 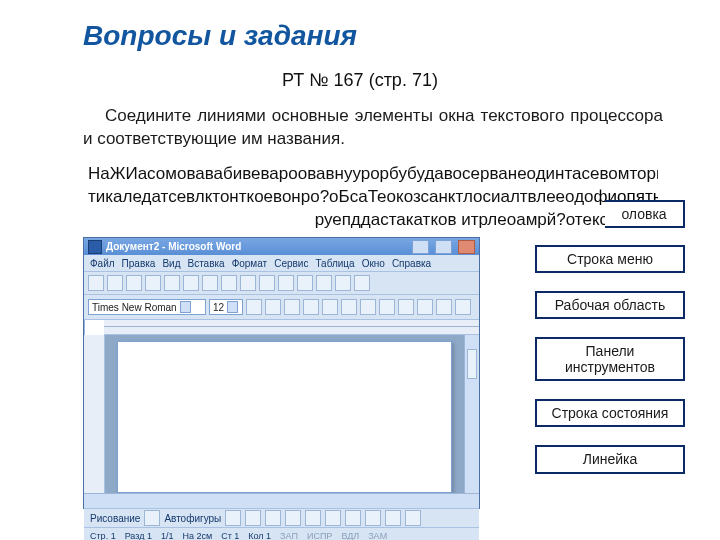 I want to click on status-pageof: 1/1, so click(x=168, y=536).